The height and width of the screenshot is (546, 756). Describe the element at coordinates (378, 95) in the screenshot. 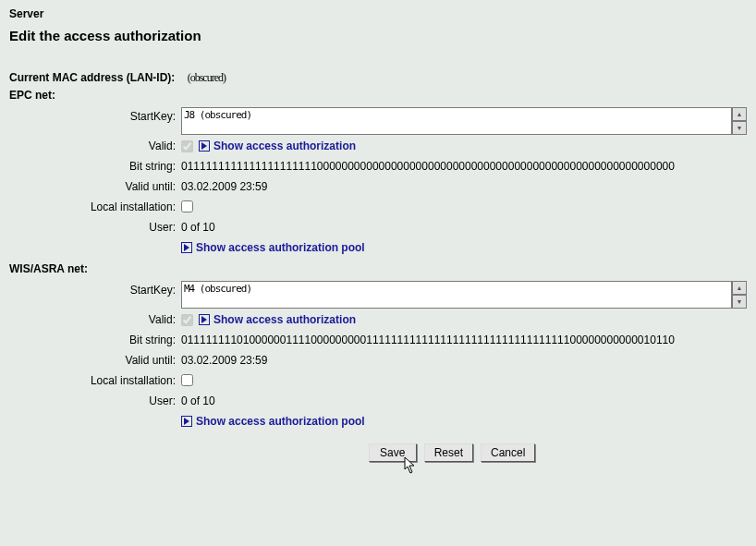

I see `section-epc-head: EPC net:` at that location.